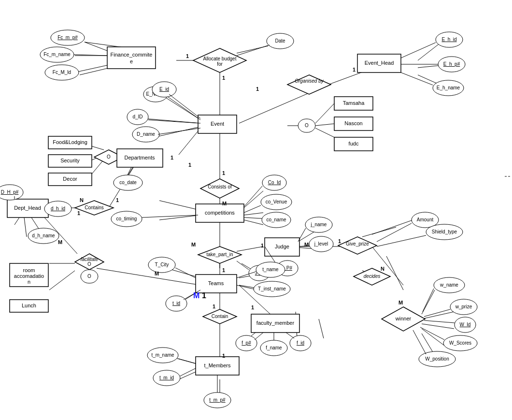 The width and height of the screenshot is (512, 420). I want to click on event-text: Event, so click(217, 124).